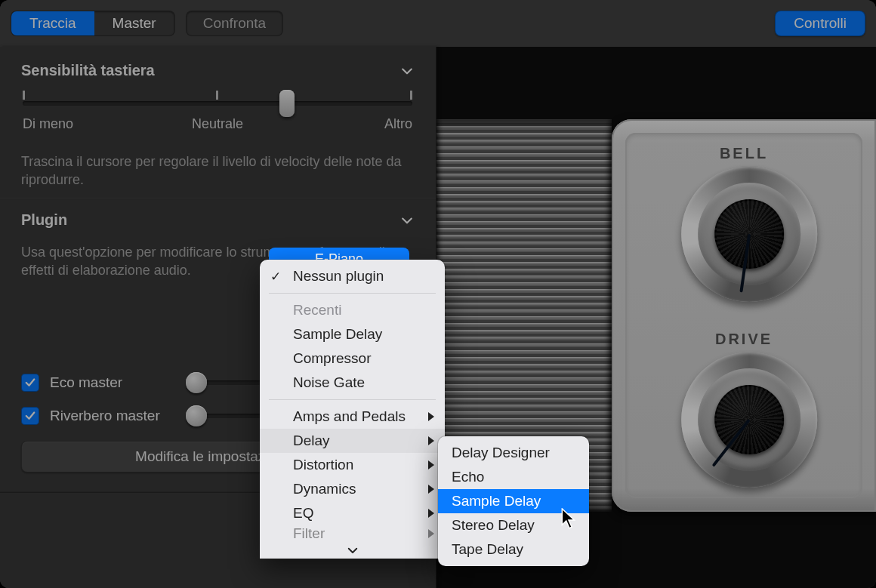  What do you see at coordinates (352, 534) in the screenshot?
I see `menu-item-category-filter: Filter` at bounding box center [352, 534].